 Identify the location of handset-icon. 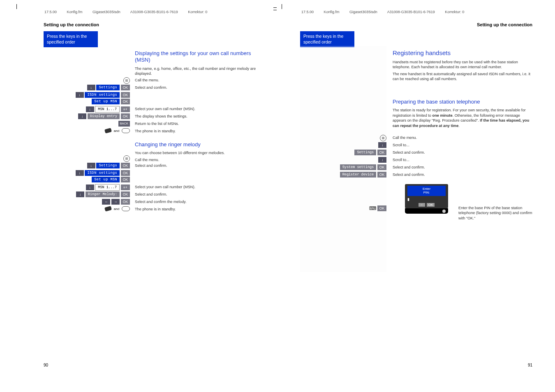
(108, 131).